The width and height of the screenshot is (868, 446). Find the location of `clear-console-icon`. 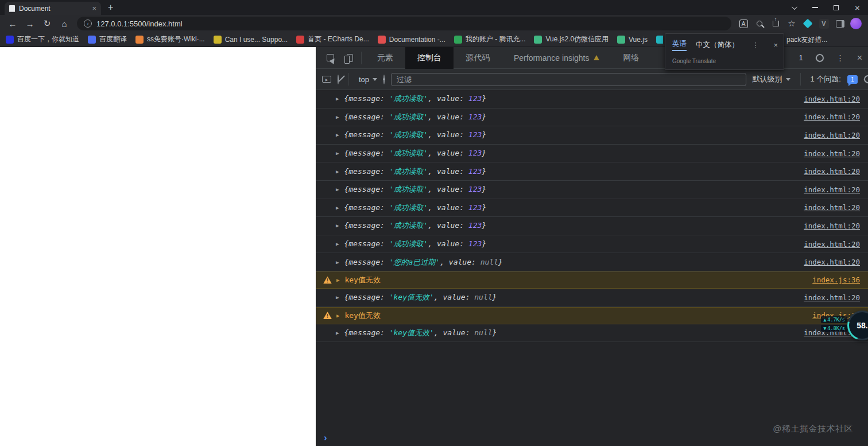

clear-console-icon is located at coordinates (338, 79).